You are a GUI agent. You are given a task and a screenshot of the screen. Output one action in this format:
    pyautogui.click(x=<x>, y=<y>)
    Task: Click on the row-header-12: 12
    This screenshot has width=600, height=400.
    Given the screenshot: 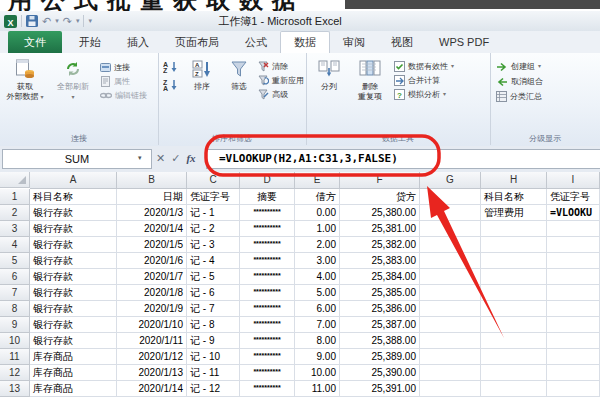 What is the action you would take?
    pyautogui.click(x=15, y=373)
    